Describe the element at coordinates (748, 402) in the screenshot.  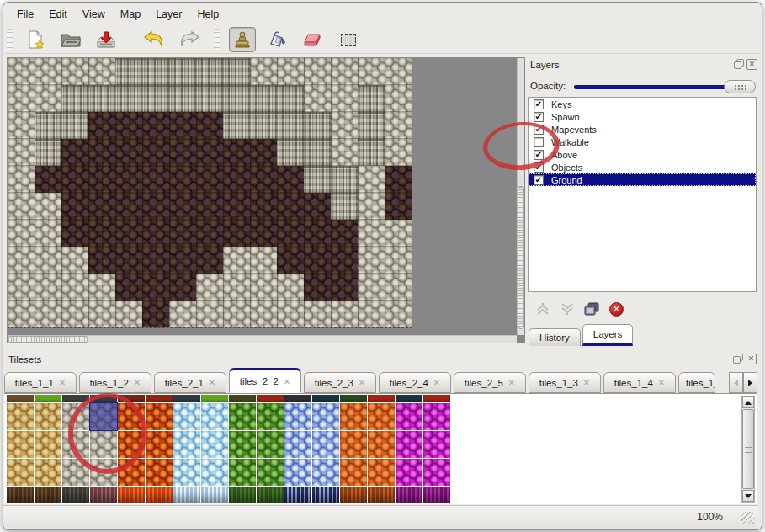
I see `scroll-up-button` at that location.